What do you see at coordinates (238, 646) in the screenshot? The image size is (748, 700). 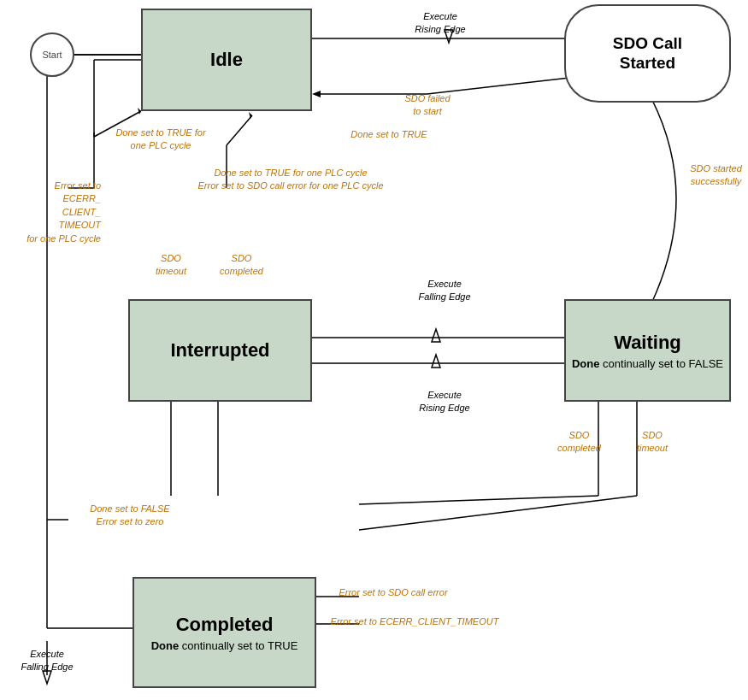 I see `completed-rest: continually set to TRUE` at bounding box center [238, 646].